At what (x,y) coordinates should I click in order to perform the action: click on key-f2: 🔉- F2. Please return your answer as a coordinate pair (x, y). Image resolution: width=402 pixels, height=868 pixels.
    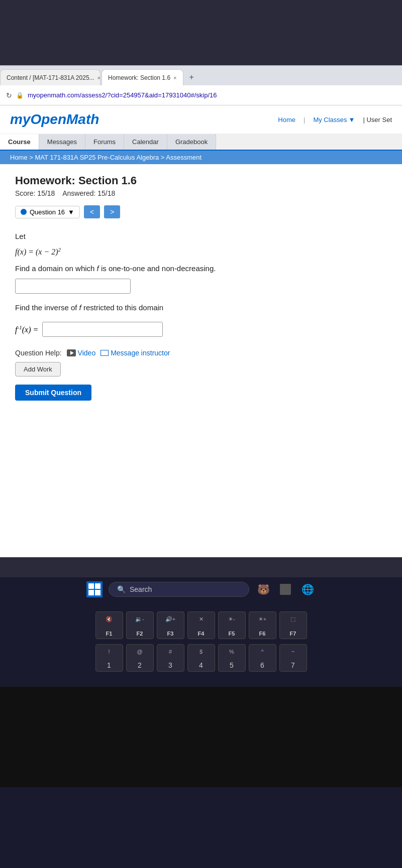
    Looking at the image, I should click on (140, 626).